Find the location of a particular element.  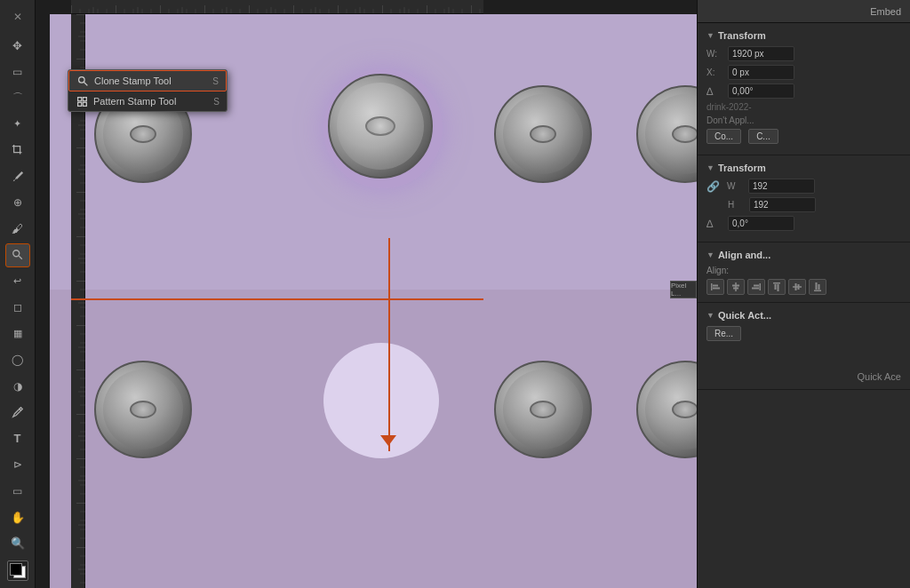

move-tool: ✥ is located at coordinates (18, 46).